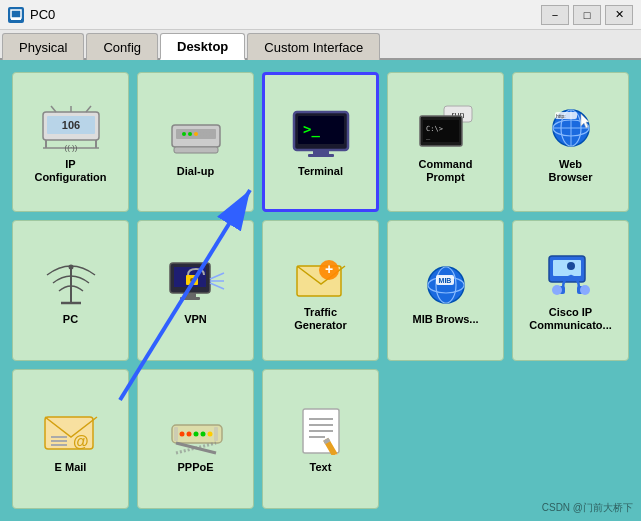 Image resolution: width=641 pixels, height=521 pixels. What do you see at coordinates (446, 171) in the screenshot?
I see `command-prompt-label: CommandPrompt` at bounding box center [446, 171].